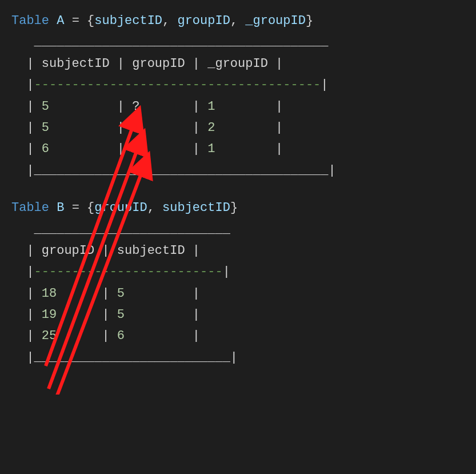 The height and width of the screenshot is (474, 476). What do you see at coordinates (238, 272) in the screenshot?
I see `table-b-dashes: |-------------------------|` at bounding box center [238, 272].